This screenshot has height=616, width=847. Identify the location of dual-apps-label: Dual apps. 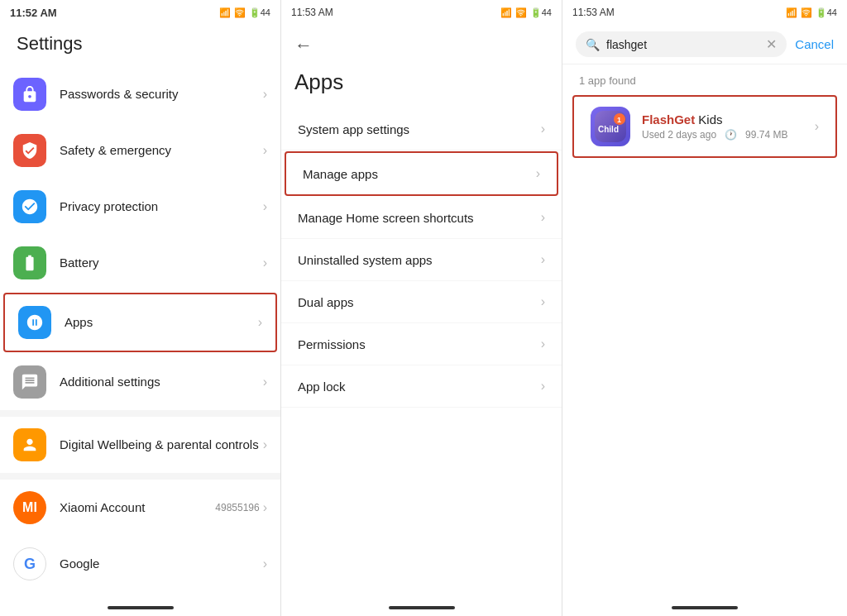
(326, 303).